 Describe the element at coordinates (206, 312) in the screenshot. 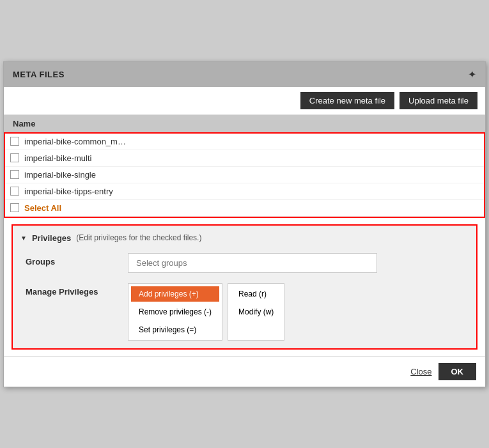

I see `manage-privileges-container: Add privileges (+) Remove privileges (-)…` at that location.